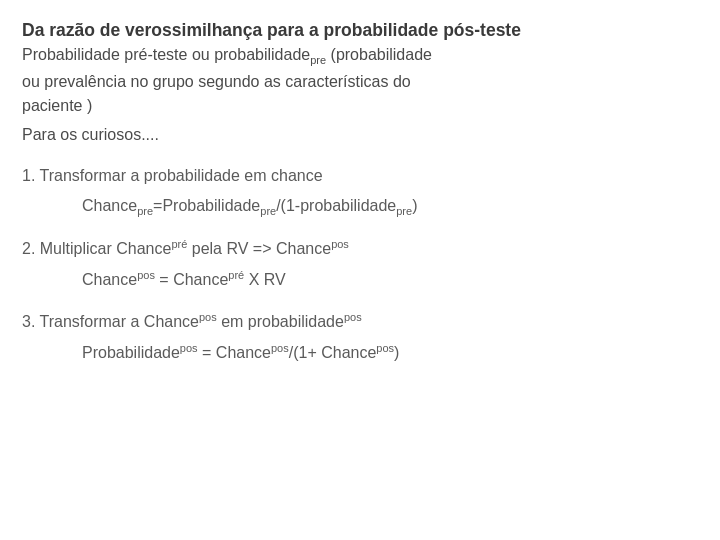 The image size is (720, 540). What do you see at coordinates (360, 248) in the screenshot?
I see `step-2-heading: 2. Multiplicar Chancepré pela RV => Chan…` at bounding box center [360, 248].